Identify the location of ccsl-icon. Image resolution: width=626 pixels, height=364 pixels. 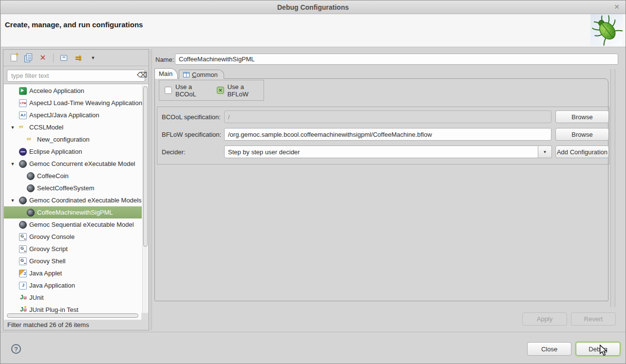
(23, 127).